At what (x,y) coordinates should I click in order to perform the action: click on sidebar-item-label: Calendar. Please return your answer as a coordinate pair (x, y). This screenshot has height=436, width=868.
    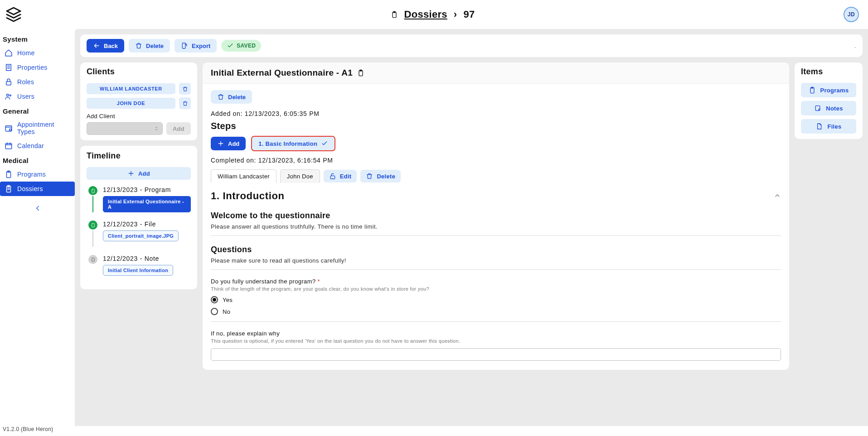
    Looking at the image, I should click on (31, 146).